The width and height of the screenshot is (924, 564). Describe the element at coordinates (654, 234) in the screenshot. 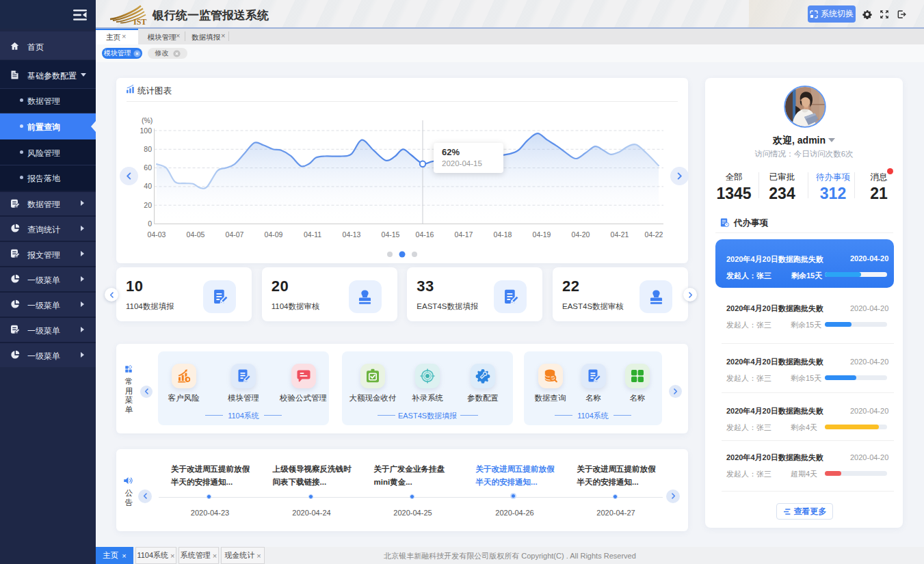

I see `svg-text: 04-22` at that location.